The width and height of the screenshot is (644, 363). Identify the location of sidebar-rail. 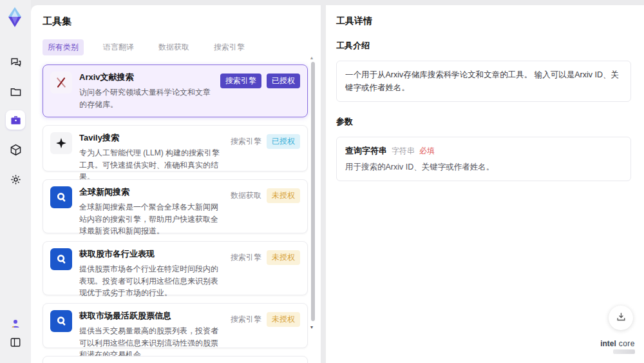
(15, 182).